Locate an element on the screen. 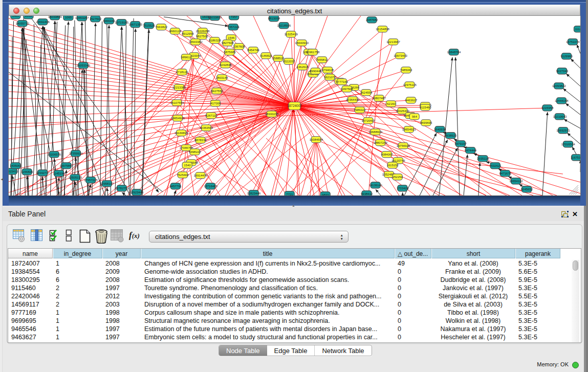  svg-text: 2935114 is located at coordinates (483, 159).